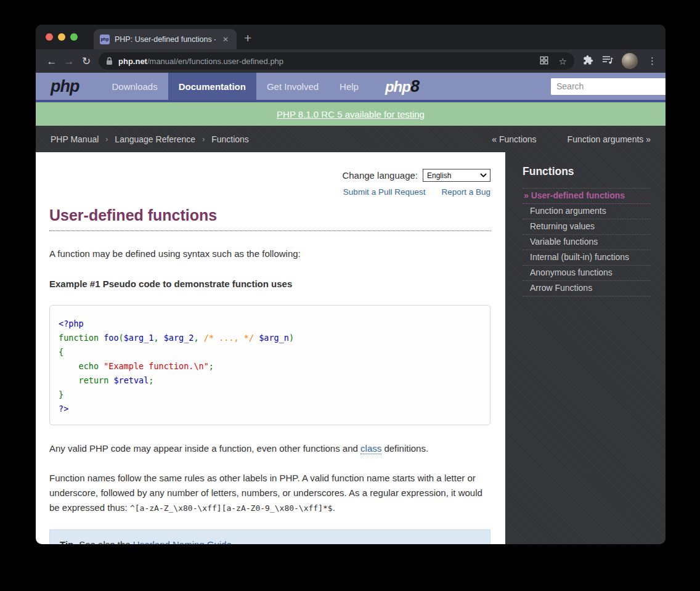 This screenshot has height=591, width=700. I want to click on sidebar-link-function-arguments: Function arguments, so click(568, 211).